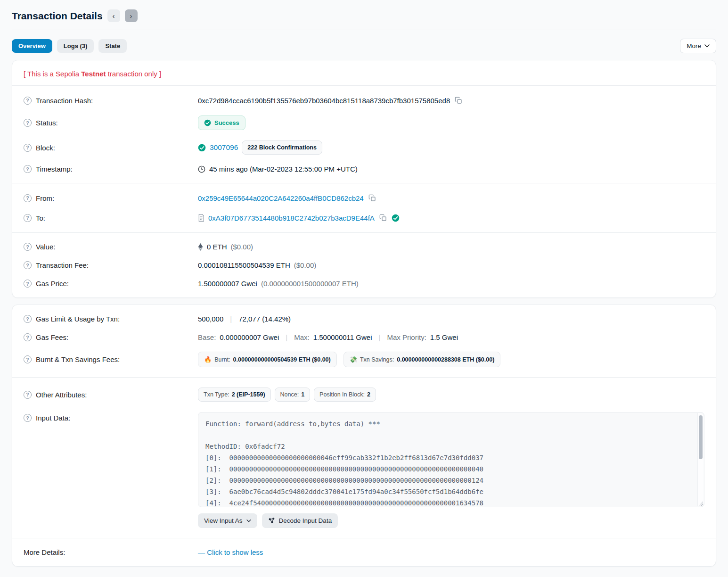 The width and height of the screenshot is (728, 577). What do you see at coordinates (364, 265) in the screenshot?
I see `row-transaction-fee: ?Transaction Fee: 0.000108115500504539 E…` at bounding box center [364, 265].